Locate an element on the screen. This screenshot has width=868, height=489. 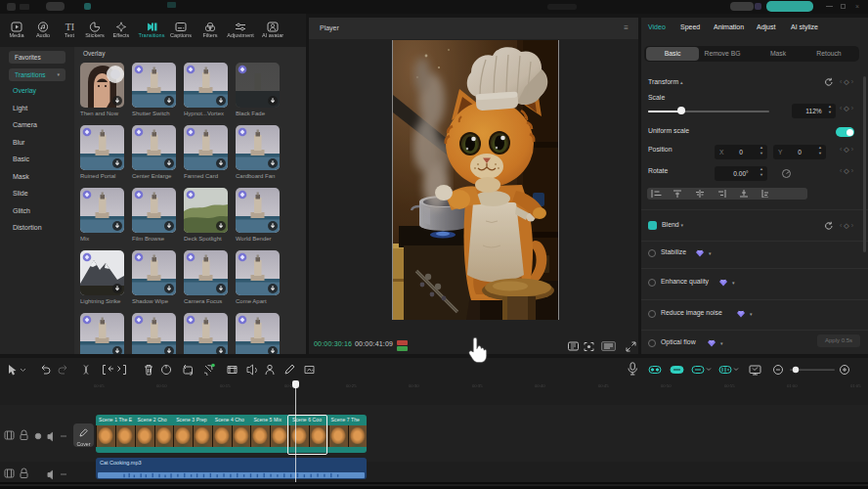
svg-text: Deck Spotlight is located at coordinates (203, 239).